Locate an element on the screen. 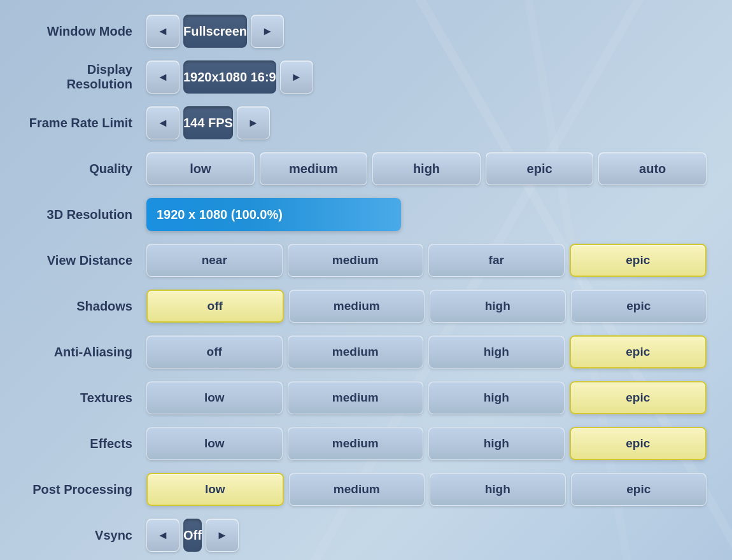  textures-epic: epic is located at coordinates (638, 398).